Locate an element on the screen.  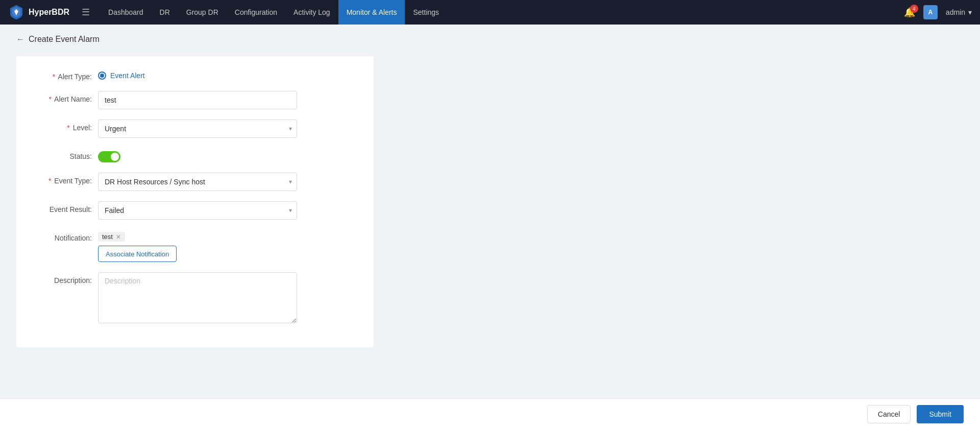
chevron-down-icon: ▾ is located at coordinates (970, 12).